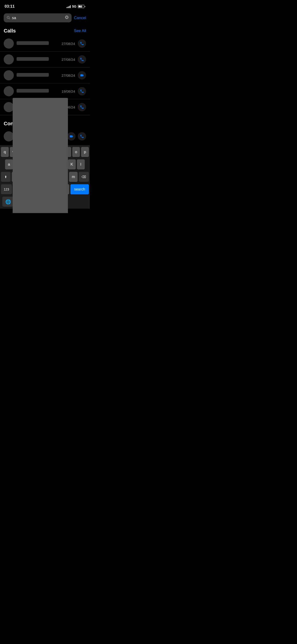 The width and height of the screenshot is (297, 644). Describe the element at coordinates (6, 177) in the screenshot. I see `shift-key: ⬆` at that location.